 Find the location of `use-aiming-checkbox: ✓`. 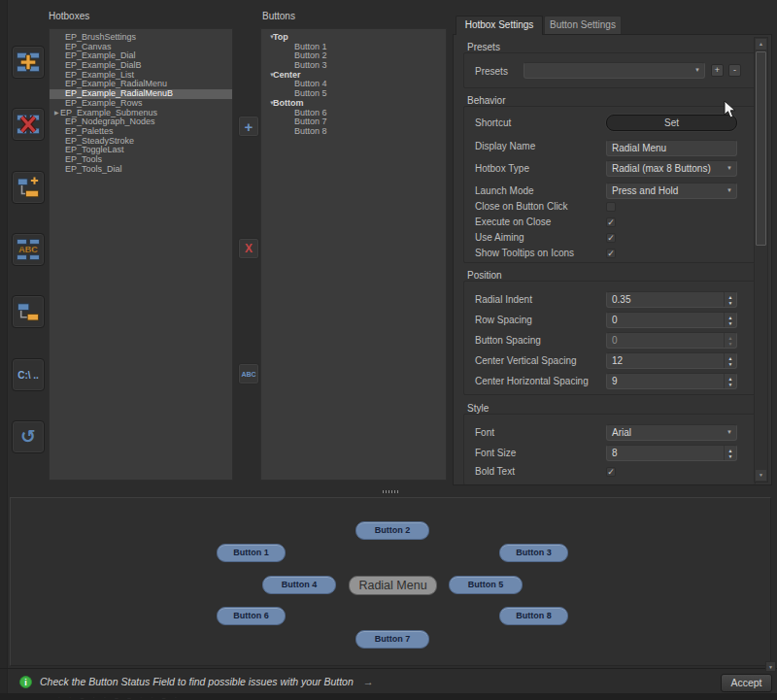

use-aiming-checkbox: ✓ is located at coordinates (611, 238).